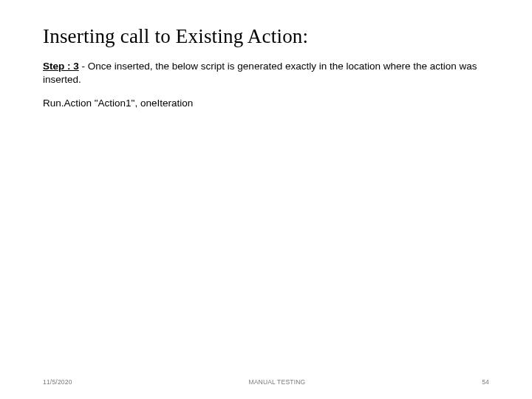 This screenshot has width=532, height=399. Describe the element at coordinates (266, 86) in the screenshot. I see `slide-body: Step : 3 - Once inserted, the below scri…` at that location.